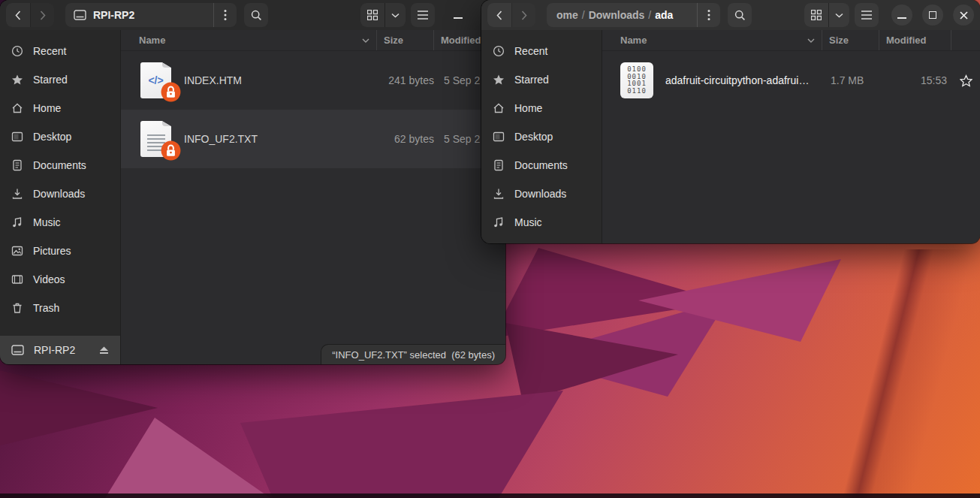  I want to click on close-icon, so click(964, 15).